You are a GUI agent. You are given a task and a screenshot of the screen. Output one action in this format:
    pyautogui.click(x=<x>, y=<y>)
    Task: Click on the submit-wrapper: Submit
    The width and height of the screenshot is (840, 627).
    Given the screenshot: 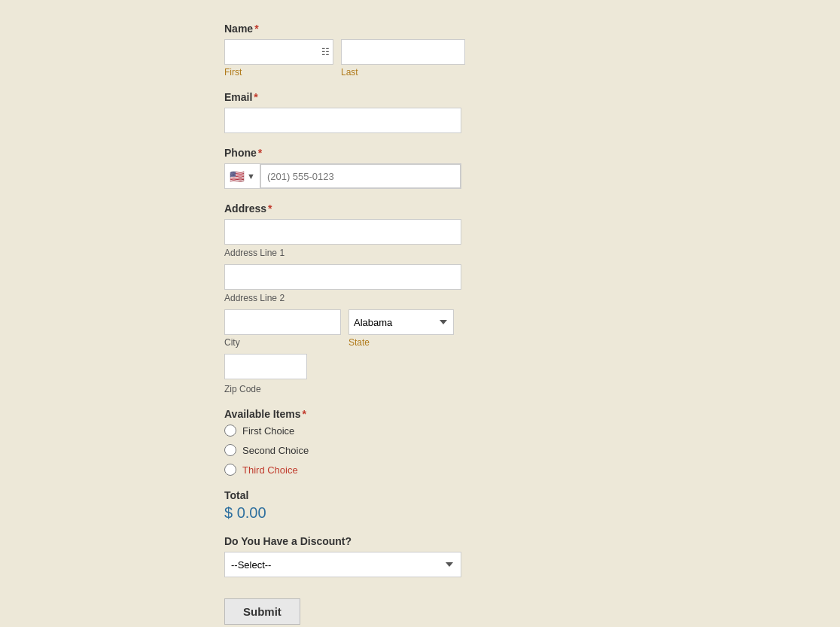 What is the action you would take?
    pyautogui.click(x=458, y=608)
    